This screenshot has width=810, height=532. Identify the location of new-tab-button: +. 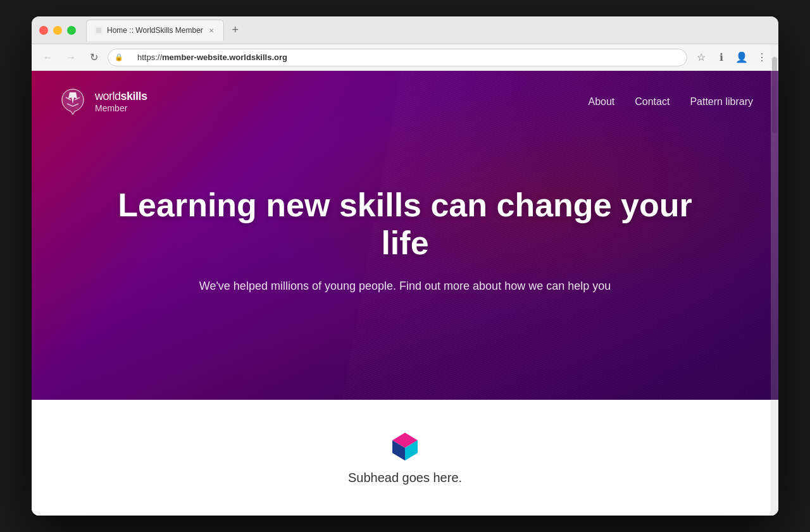
(235, 30).